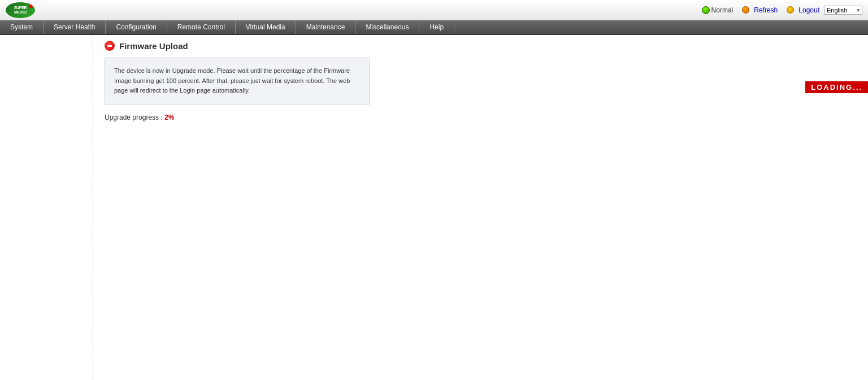 The width and height of the screenshot is (868, 380). I want to click on page-title-row: Firmware Upload, so click(480, 46).